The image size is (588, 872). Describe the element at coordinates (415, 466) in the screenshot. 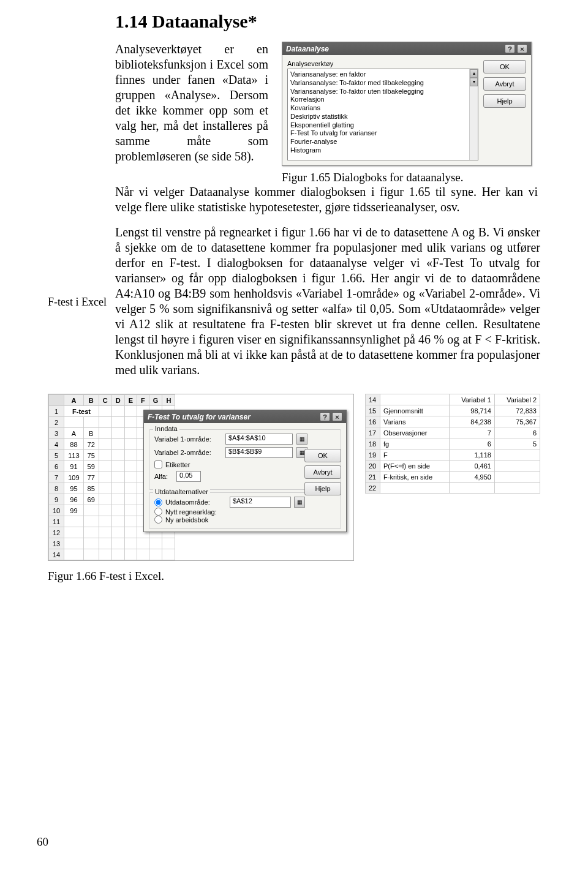

I see `result-label: P(F<=f) en side` at that location.